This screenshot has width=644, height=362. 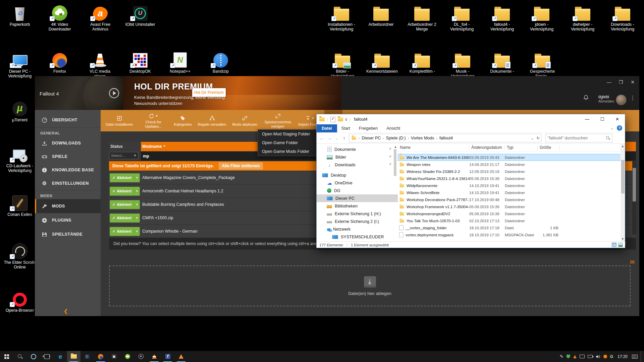 What do you see at coordinates (357, 214) in the screenshot?
I see `nav-item-externe-sicherung-1: Externe Sicherung 1 (H:)` at bounding box center [357, 214].